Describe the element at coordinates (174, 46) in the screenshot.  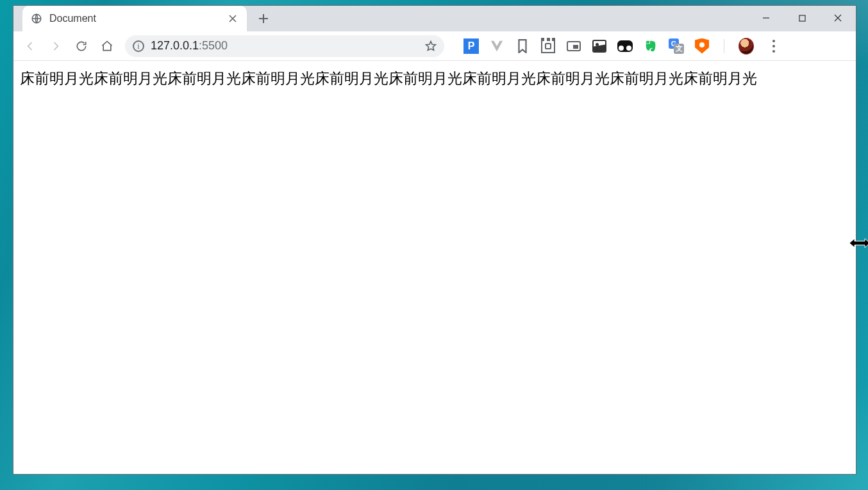
I see `url-host: 127.0.0.1` at that location.